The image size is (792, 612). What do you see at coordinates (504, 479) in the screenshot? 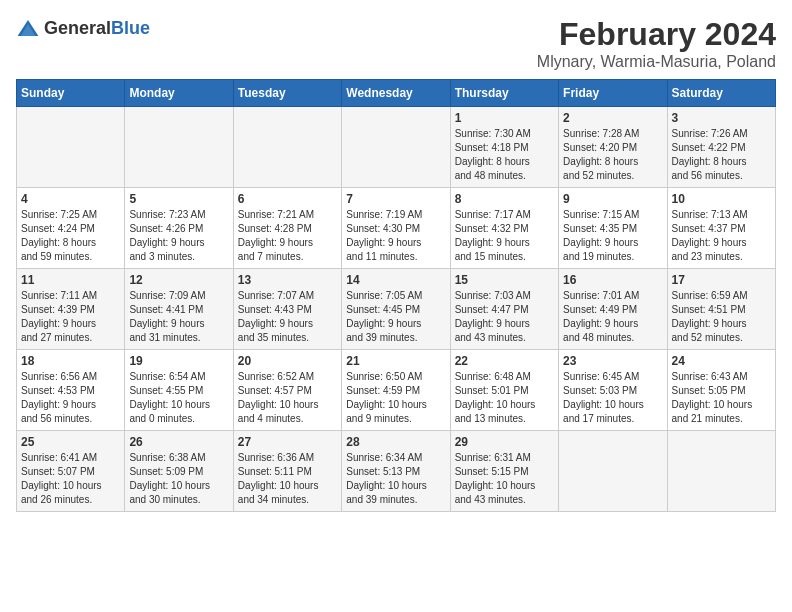
I see `day-info: Sunrise: 6:31 AM Sunset: 5:15 PM Dayligh…` at bounding box center [504, 479].